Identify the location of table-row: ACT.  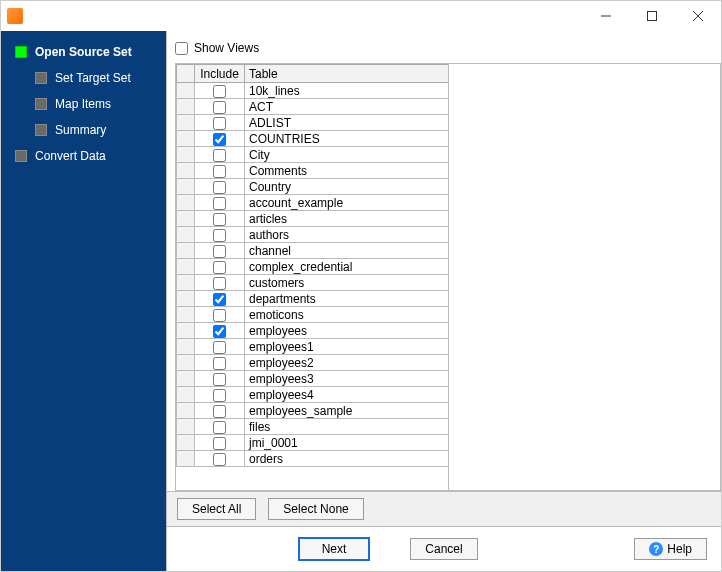
(312, 107).